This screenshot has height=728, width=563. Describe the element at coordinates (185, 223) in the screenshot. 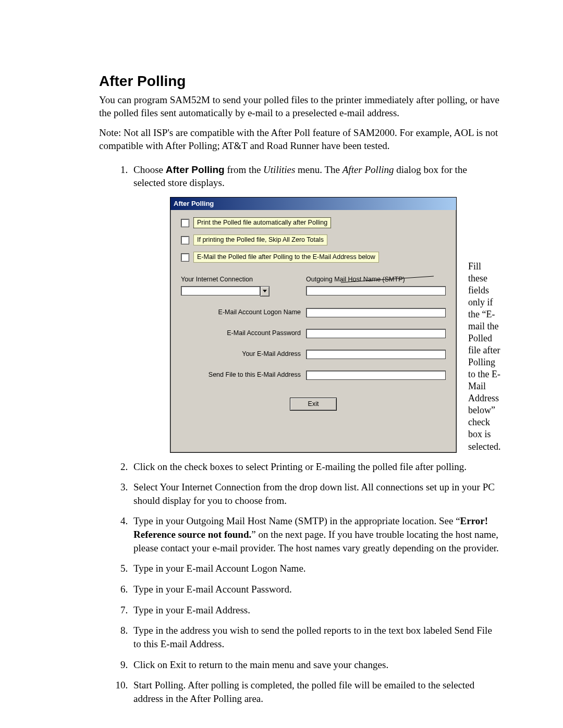

I see `checkbox-print-auto` at that location.